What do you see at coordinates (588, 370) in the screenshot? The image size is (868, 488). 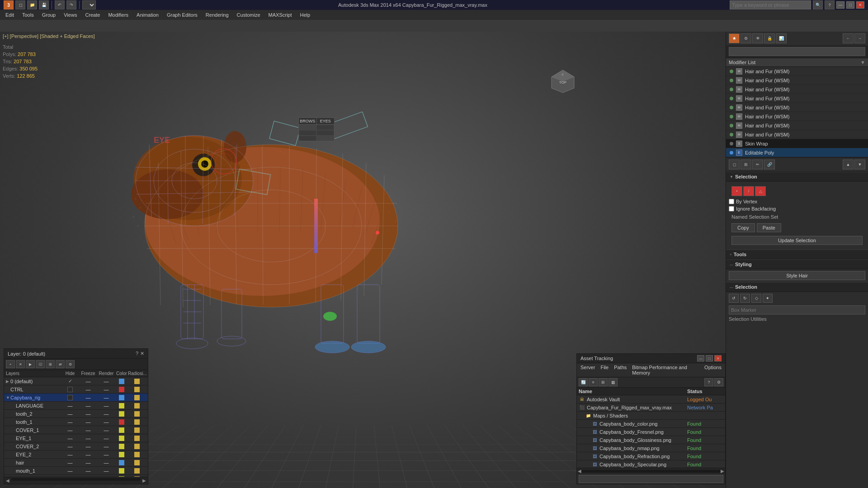 I see `asset-menu-server: Server` at bounding box center [588, 370].